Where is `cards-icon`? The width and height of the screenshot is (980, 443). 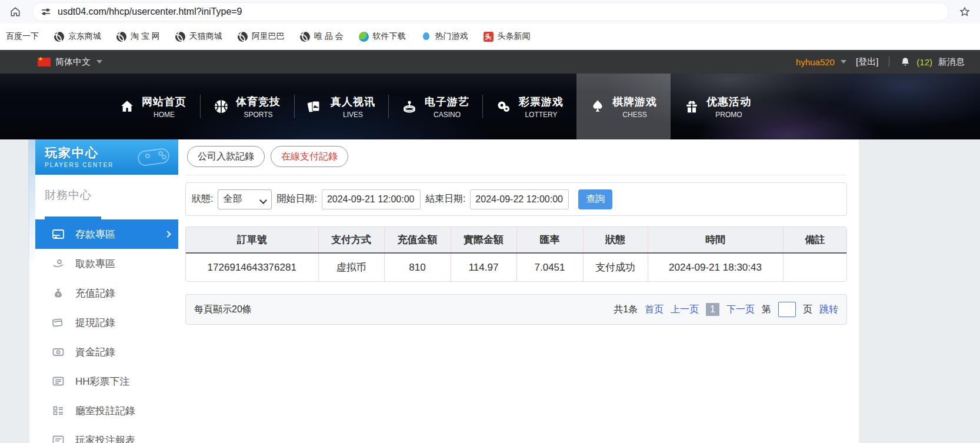 cards-icon is located at coordinates (315, 106).